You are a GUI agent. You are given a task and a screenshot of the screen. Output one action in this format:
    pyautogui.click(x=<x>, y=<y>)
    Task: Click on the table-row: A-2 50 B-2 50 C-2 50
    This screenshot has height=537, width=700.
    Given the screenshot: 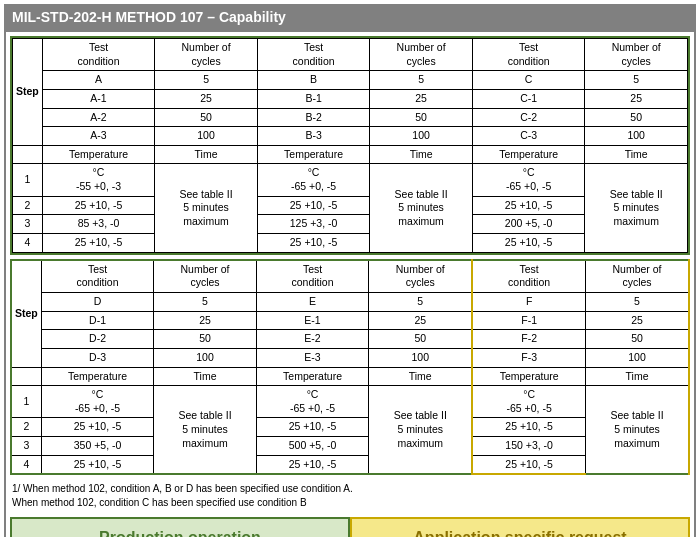 What is the action you would take?
    pyautogui.click(x=350, y=118)
    